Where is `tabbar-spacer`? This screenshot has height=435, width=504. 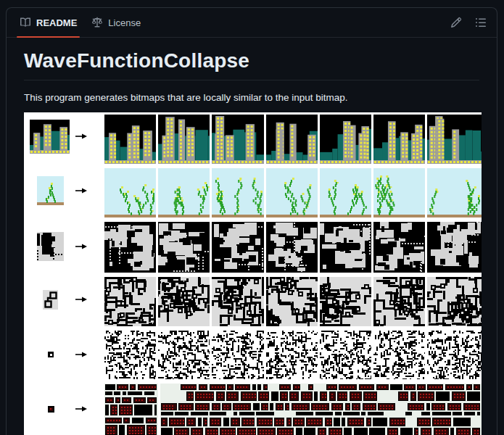
tabbar-spacer is located at coordinates (297, 22).